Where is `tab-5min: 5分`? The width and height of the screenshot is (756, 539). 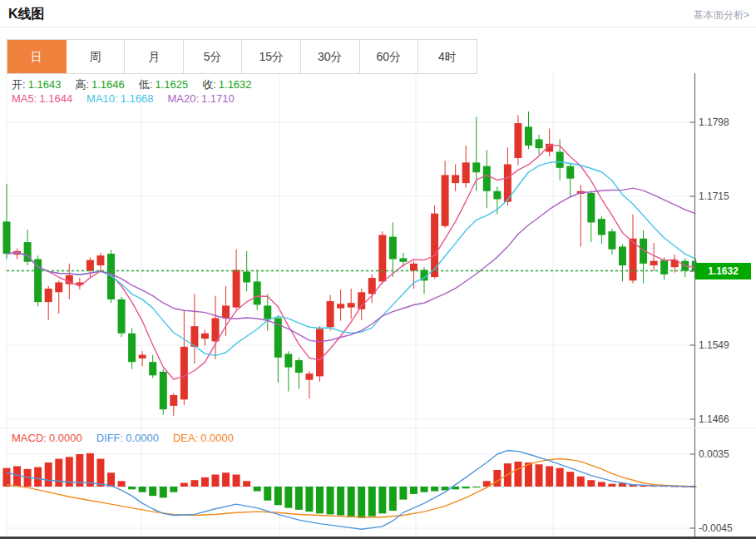 tab-5min: 5分 is located at coordinates (213, 57).